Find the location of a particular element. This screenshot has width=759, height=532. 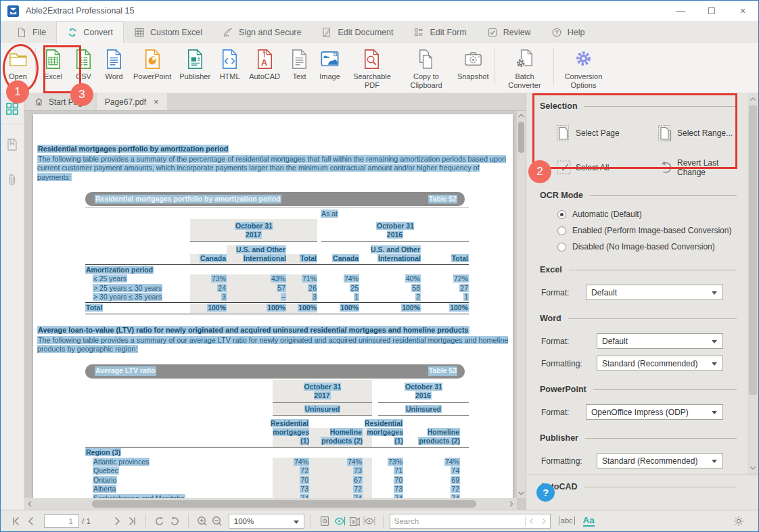

dropdown-caret-icon is located at coordinates (714, 364).